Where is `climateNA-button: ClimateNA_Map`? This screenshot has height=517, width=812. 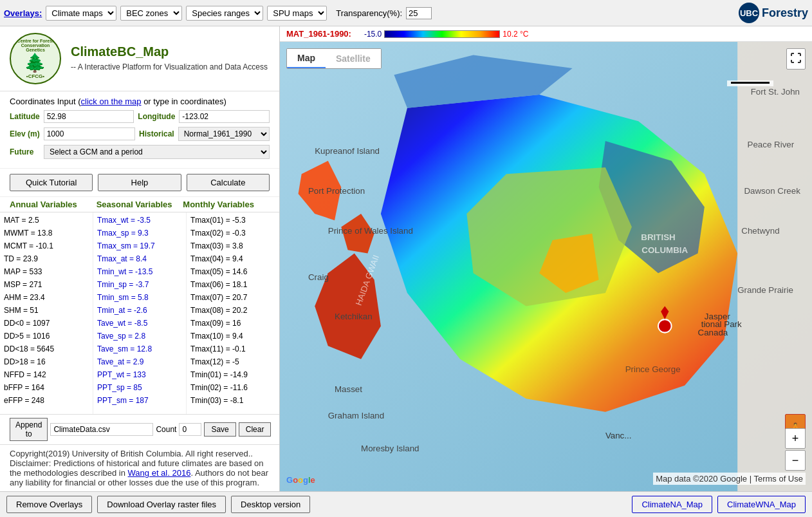 climateNA-button: ClimateNA_Map is located at coordinates (672, 505).